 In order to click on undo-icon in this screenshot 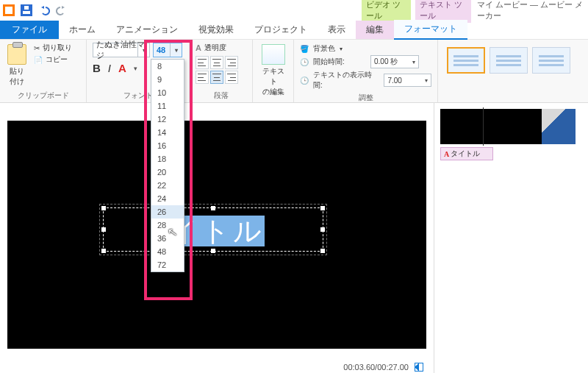, I will do `click(44, 10)`.